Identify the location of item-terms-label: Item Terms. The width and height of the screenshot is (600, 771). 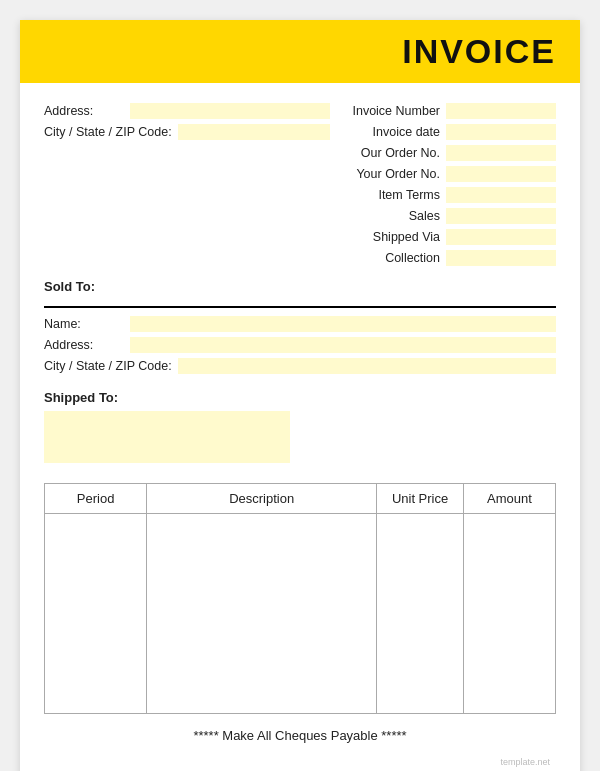
(409, 195).